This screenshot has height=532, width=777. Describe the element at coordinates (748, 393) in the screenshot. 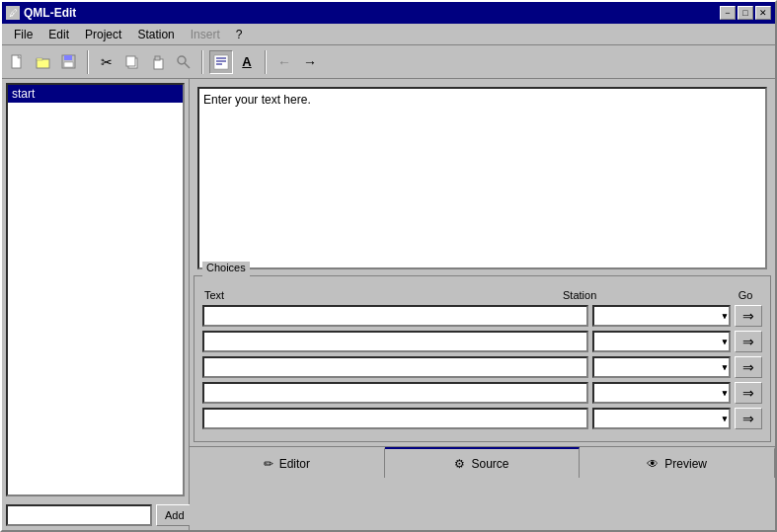

I see `choice-go-4: ⇒` at that location.